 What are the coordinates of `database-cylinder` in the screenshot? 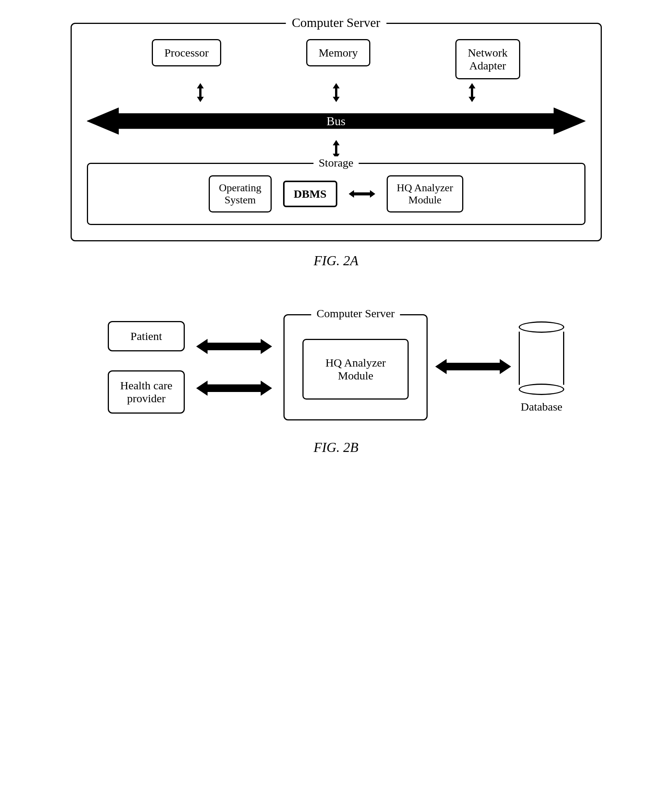 It's located at (541, 358).